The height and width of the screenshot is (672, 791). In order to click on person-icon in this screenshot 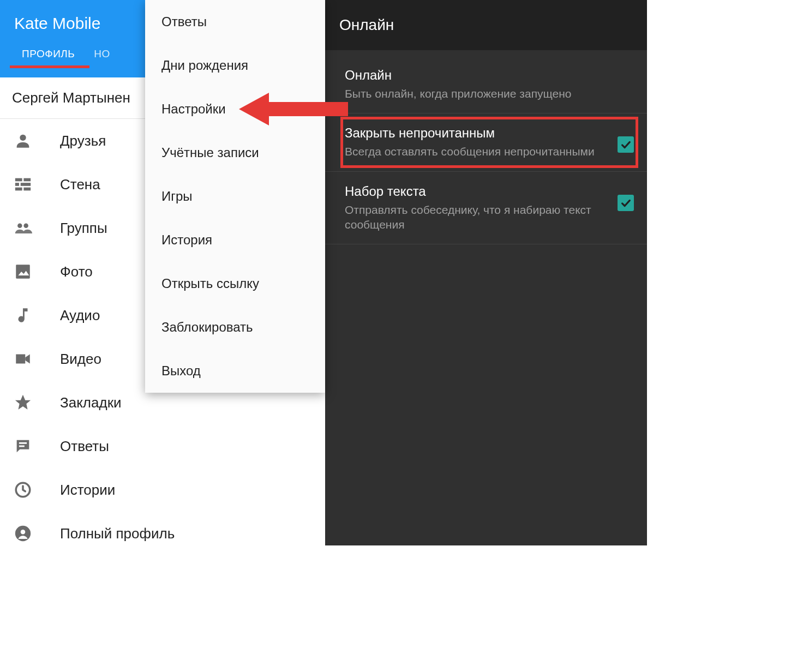, I will do `click(23, 141)`.